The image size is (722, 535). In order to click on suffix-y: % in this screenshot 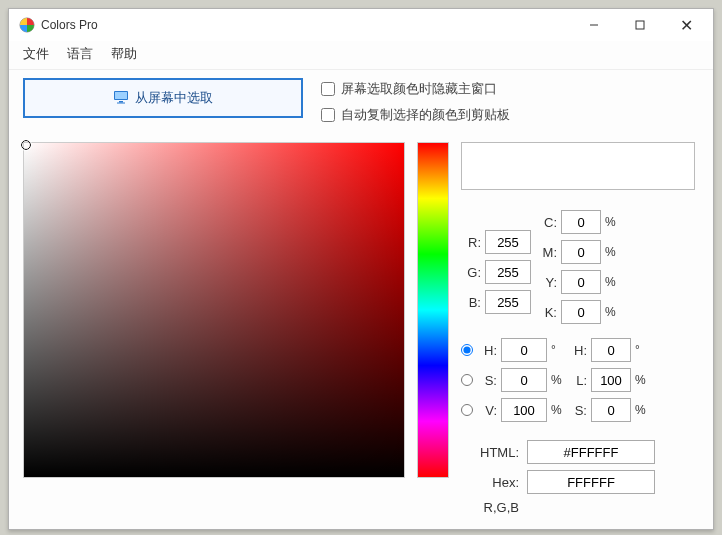, I will do `click(612, 282)`.